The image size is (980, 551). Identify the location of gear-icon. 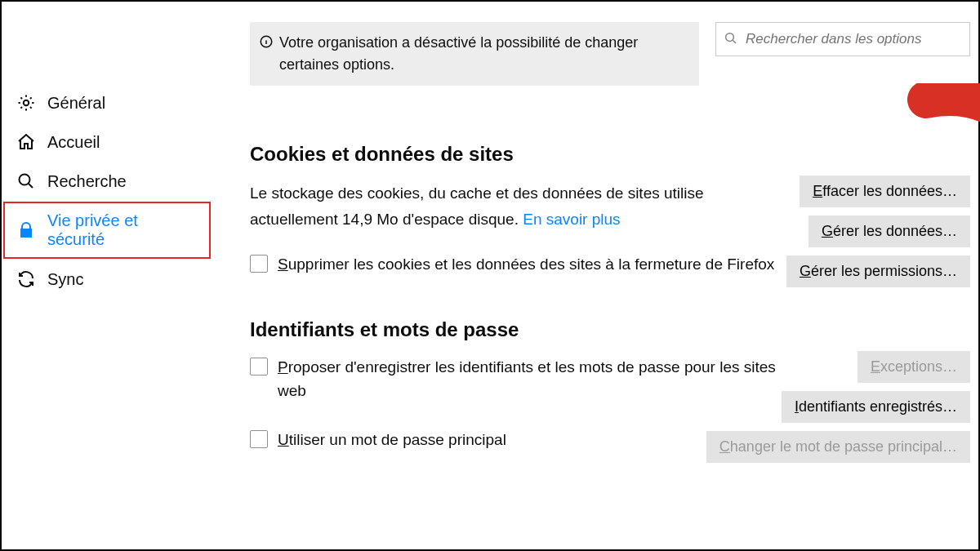
(26, 103).